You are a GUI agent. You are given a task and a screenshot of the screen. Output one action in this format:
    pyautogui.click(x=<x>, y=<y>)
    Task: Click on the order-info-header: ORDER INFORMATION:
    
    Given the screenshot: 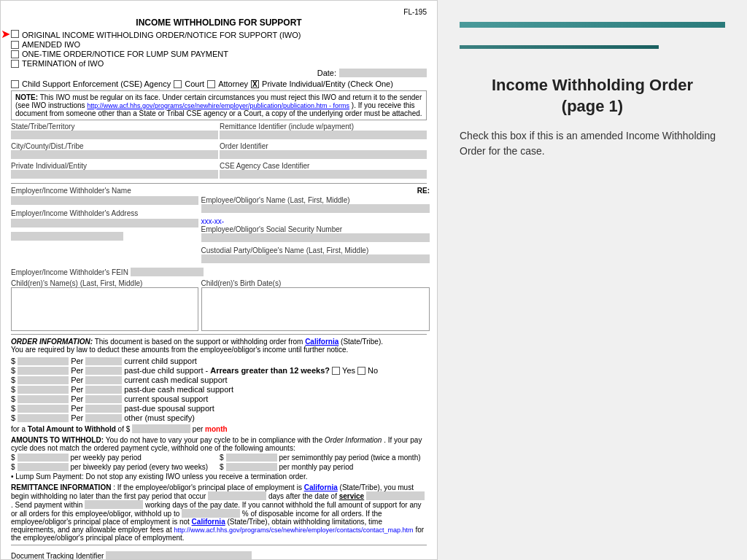 What is the action you would take?
    pyautogui.click(x=52, y=341)
    